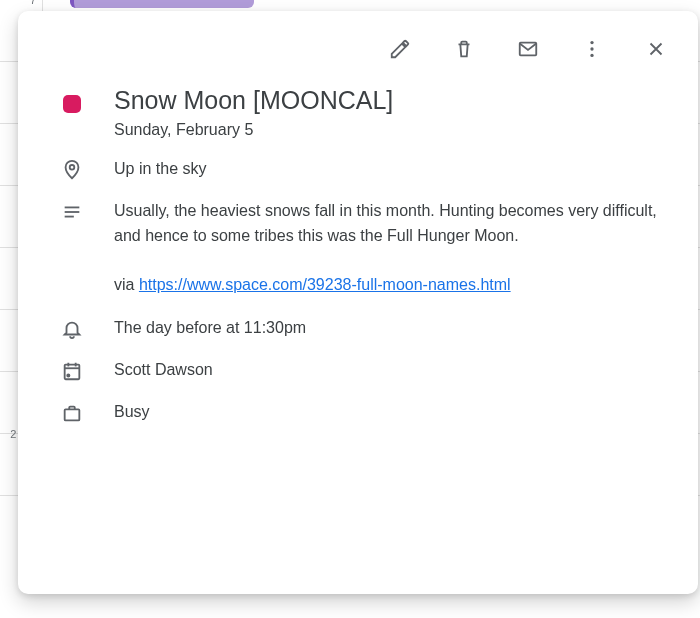 The width and height of the screenshot is (700, 618). I want to click on edit-button, so click(400, 49).